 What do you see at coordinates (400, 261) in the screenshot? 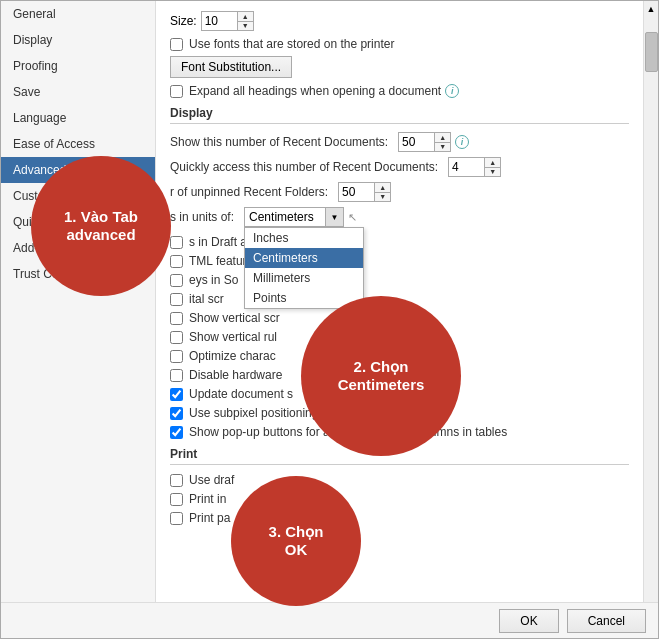
I see `html-row: TML features` at bounding box center [400, 261].